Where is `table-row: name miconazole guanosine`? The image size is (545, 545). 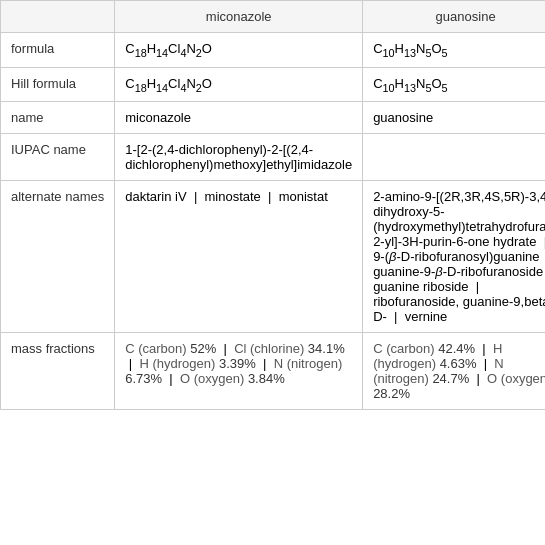
table-row: name miconazole guanosine is located at coordinates (274, 118).